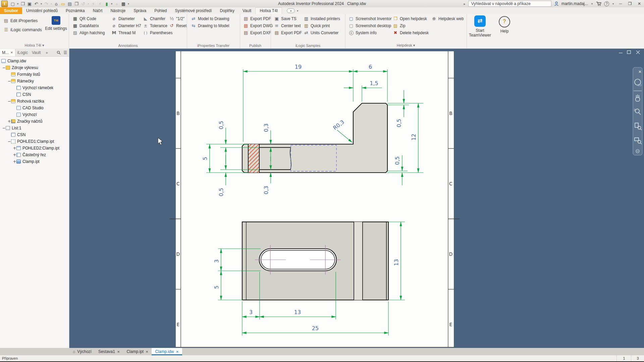 Image resolution: width=644 pixels, height=362 pixels. Describe the element at coordinates (41, 4) in the screenshot. I see `undo-caret-icon: ▾` at that location.